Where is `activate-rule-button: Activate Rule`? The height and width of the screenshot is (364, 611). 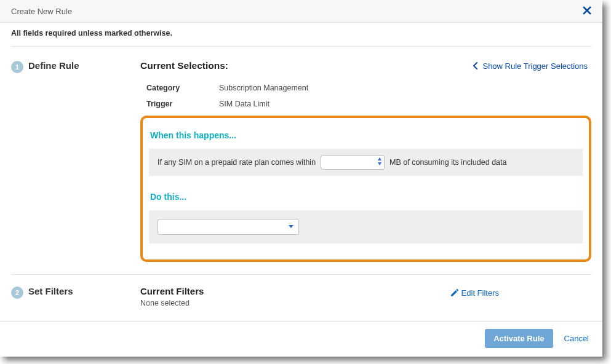 activate-rule-button: Activate Rule is located at coordinates (519, 338).